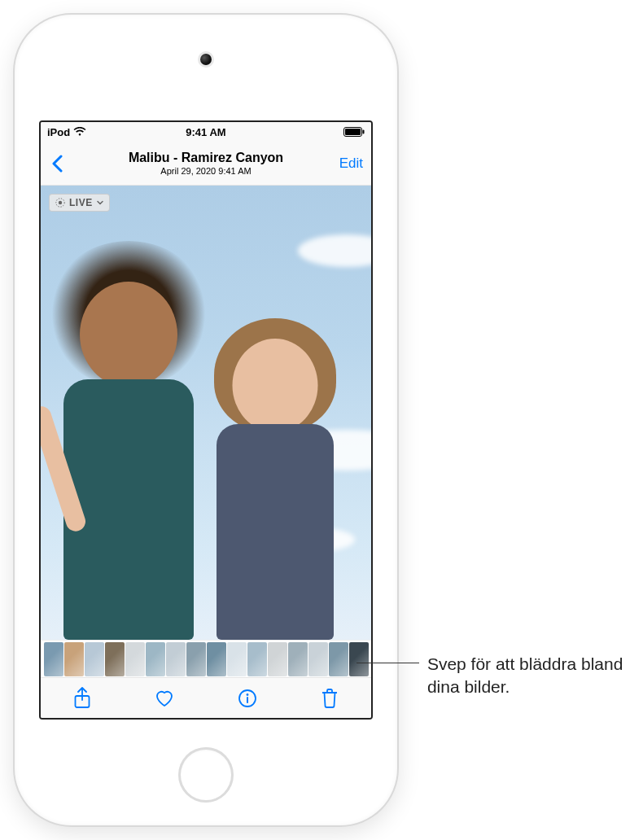  I want to click on page-title: Malibu - Ramirez Canyon, so click(206, 158).